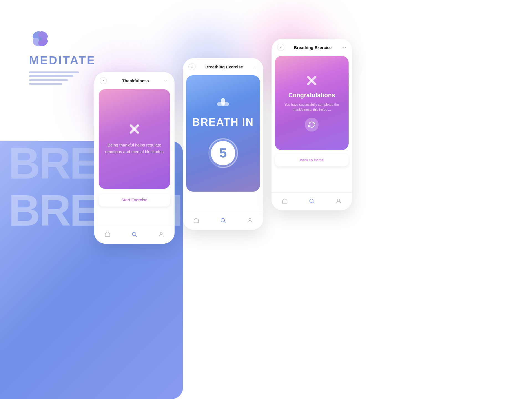  Describe the element at coordinates (312, 125) in the screenshot. I see `phone-congratulations: × Breathing Exercise ··· Congratulations…` at that location.